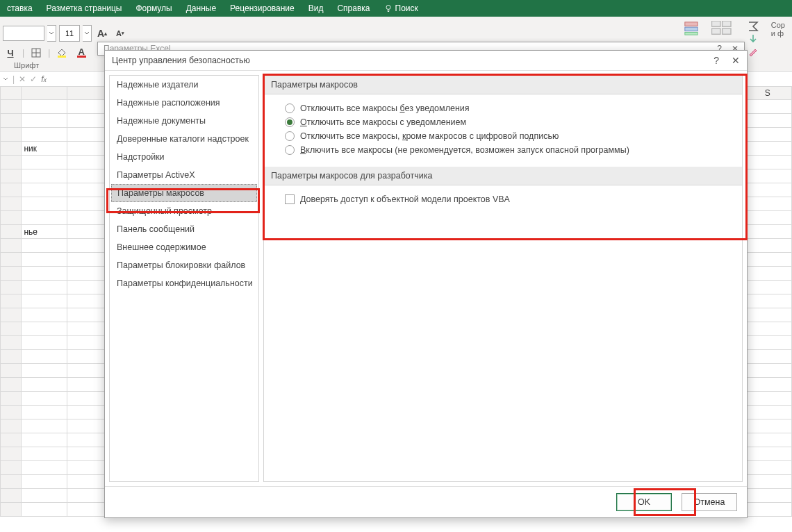 The image size is (792, 532). What do you see at coordinates (81, 53) in the screenshot?
I see `font-color-button: A` at bounding box center [81, 53].